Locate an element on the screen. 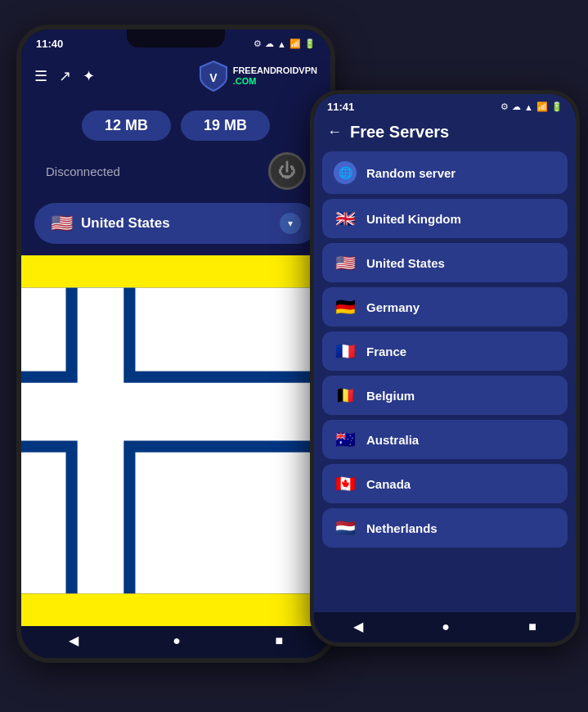 The width and height of the screenshot is (588, 712). status-bar-2: 11:41 ⚙ ☁ ▲ 📶 🔋 is located at coordinates (445, 105).